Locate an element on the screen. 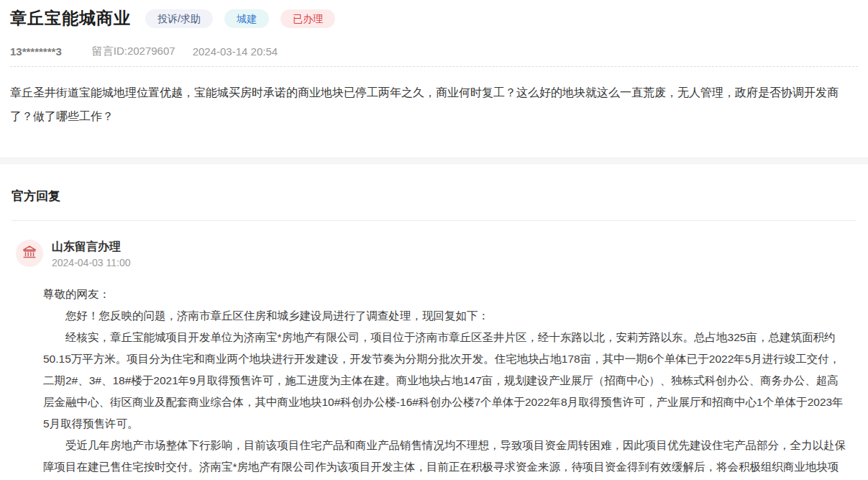 This screenshot has width=868, height=480. reply-header: 山东留言办理 2024-04-03 11:00 is located at coordinates (434, 254).